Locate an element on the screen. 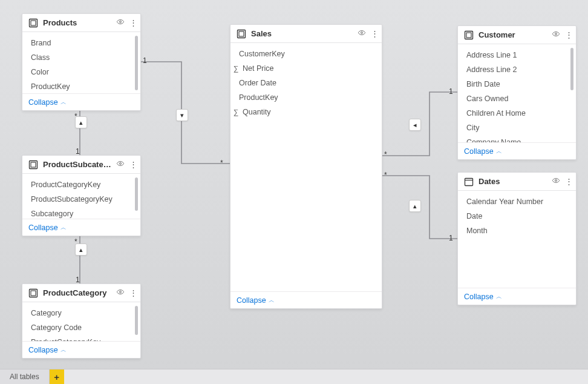 Image resolution: width=588 pixels, height=384 pixels. table-products: Products ⋮ Brand Class Color ProductKey … is located at coordinates (81, 62).